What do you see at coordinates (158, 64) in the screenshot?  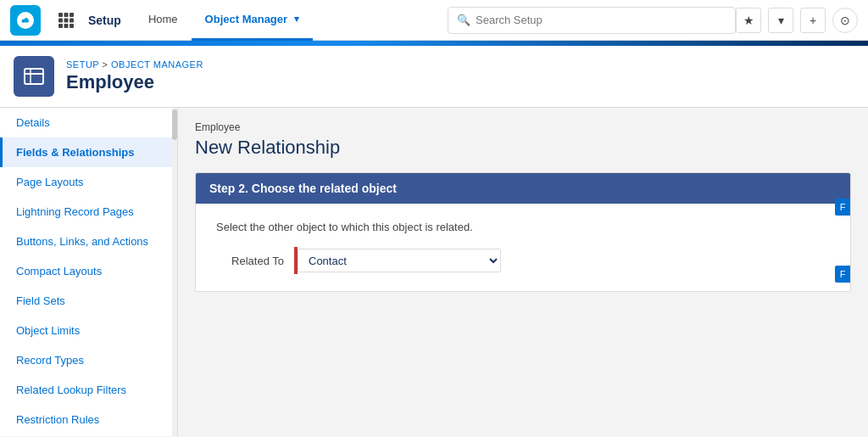 I see `breadcrumb-object-manager: OBJECT MANAGER` at bounding box center [158, 64].